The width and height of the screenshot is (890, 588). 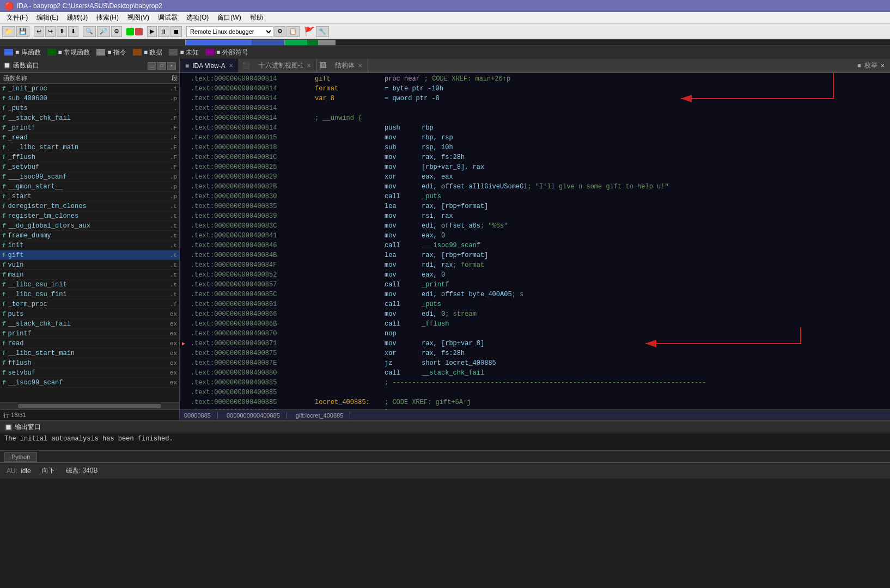 What do you see at coordinates (89, 314) in the screenshot?
I see `sidebar-fn-item: fputsex` at bounding box center [89, 314].